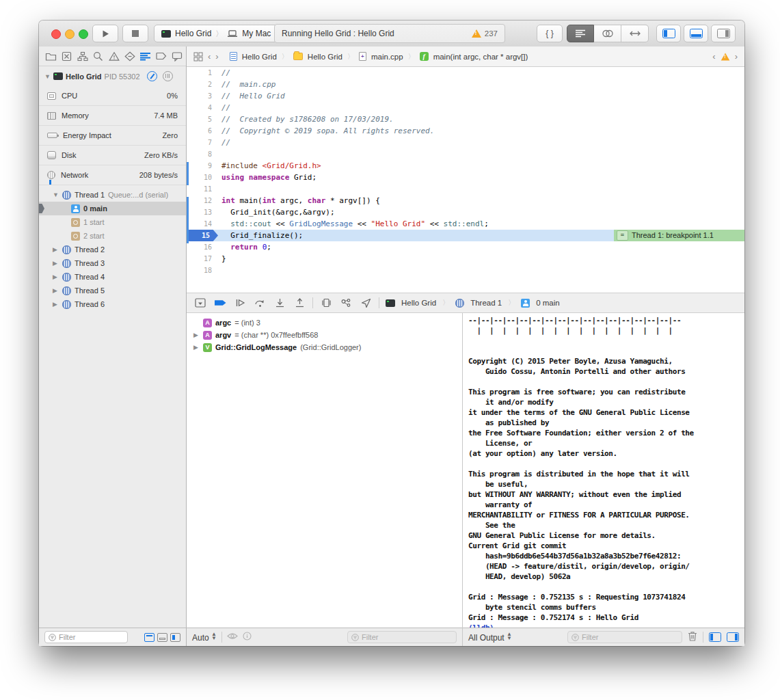 This screenshot has width=780, height=700. What do you see at coordinates (112, 156) in the screenshot?
I see `gauge-row-disk: DiskZero KB/s` at bounding box center [112, 156].